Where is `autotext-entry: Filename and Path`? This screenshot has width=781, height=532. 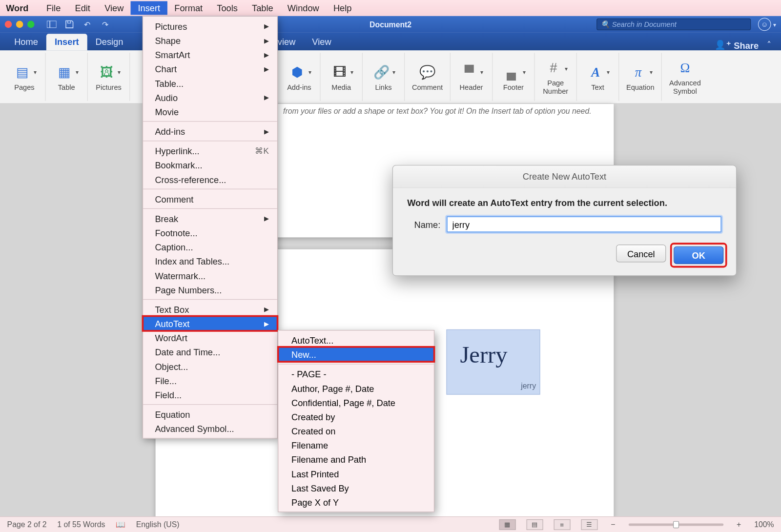 autotext-entry: Filename and Path is located at coordinates (356, 460).